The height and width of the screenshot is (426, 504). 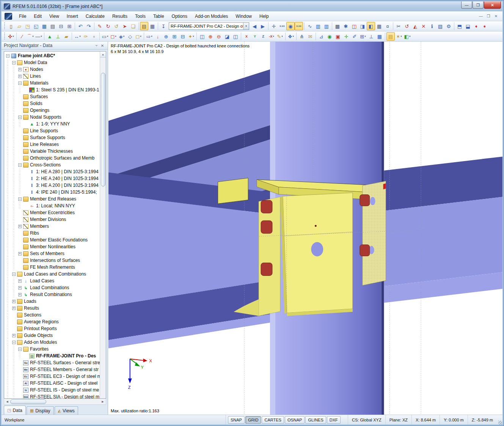 What do you see at coordinates (61, 26) in the screenshot?
I see `toolbar-main-button-print: ⊟` at bounding box center [61, 26].